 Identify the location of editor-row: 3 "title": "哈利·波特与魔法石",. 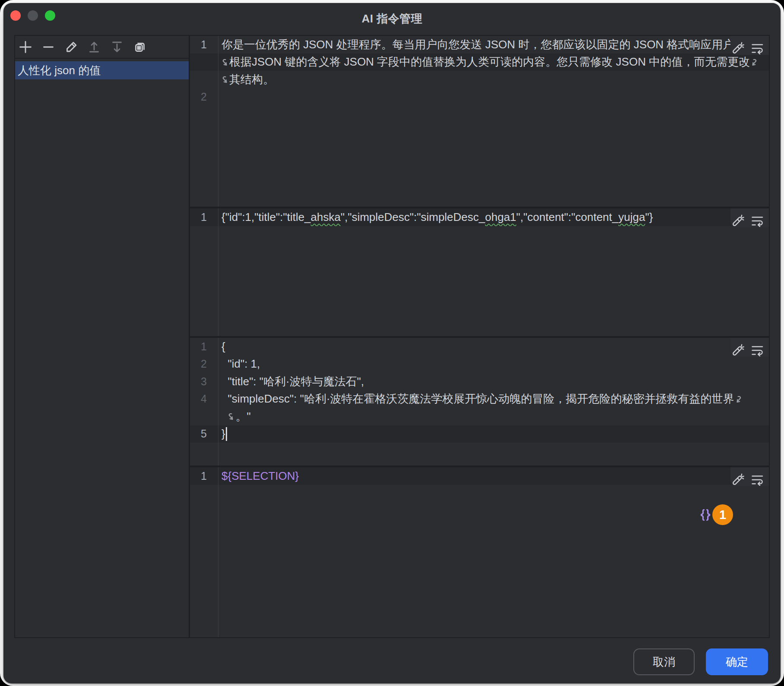
(479, 381).